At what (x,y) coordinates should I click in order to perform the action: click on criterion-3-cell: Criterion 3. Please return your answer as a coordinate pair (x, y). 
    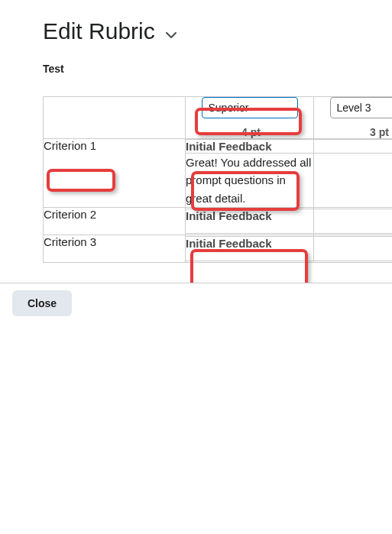
    Looking at the image, I should click on (115, 248).